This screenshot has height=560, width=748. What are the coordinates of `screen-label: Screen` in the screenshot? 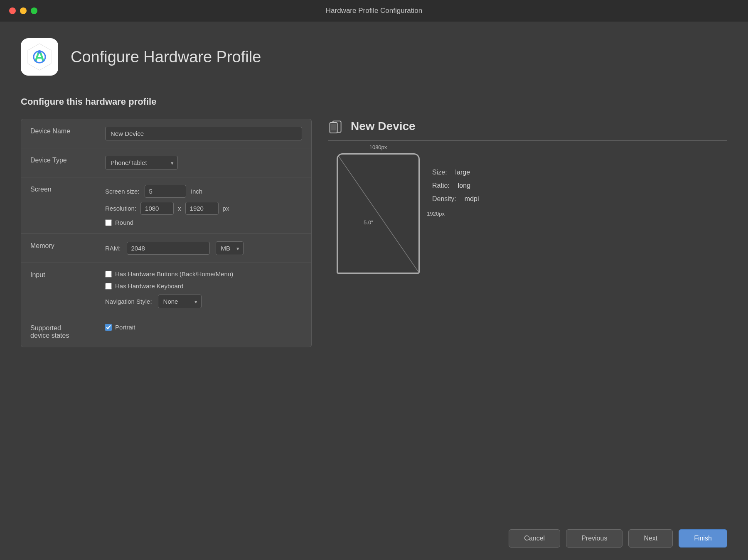 It's located at (68, 189).